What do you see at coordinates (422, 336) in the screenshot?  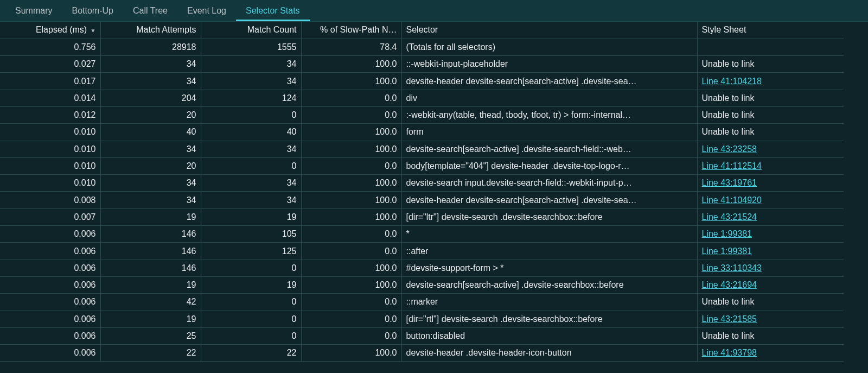 I see `table-row: 0.0062500.0button:disabledUnable to link` at bounding box center [422, 336].